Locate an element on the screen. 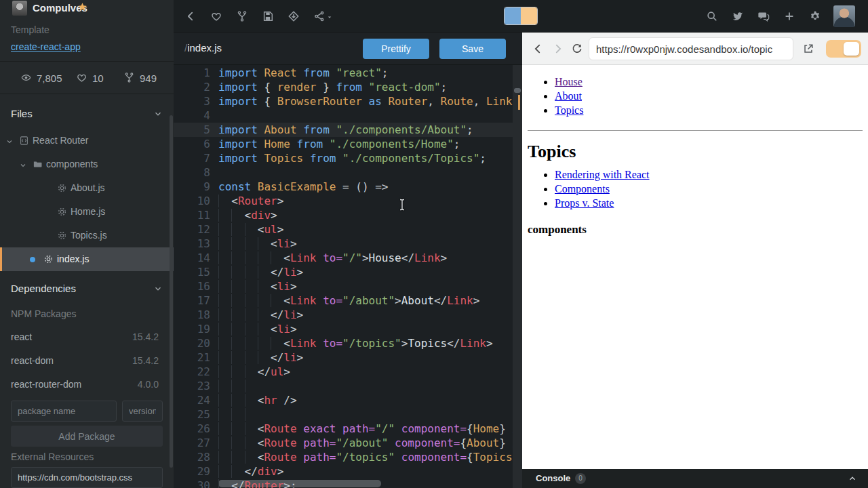  editor-view-segment is located at coordinates (513, 16).